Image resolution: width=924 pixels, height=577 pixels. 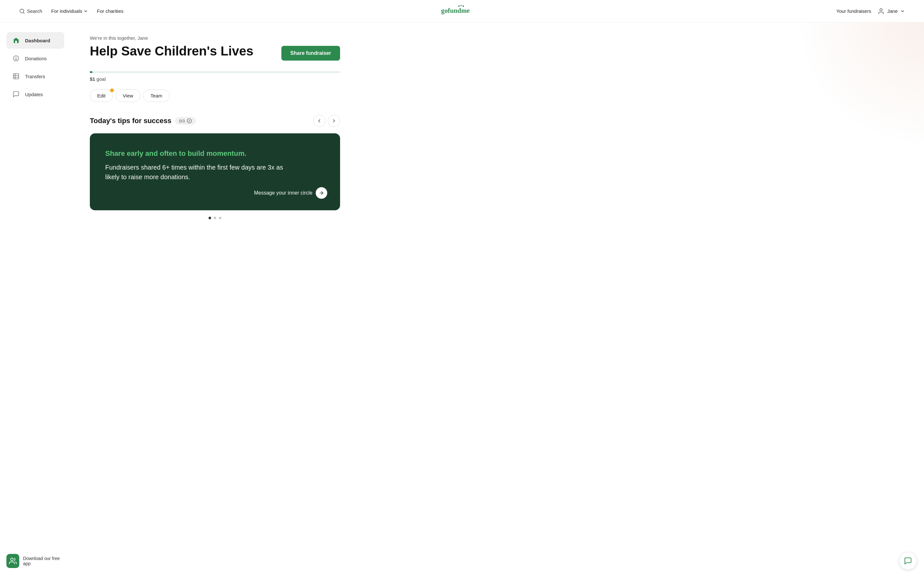 I want to click on sidebar-item-dashboard: Dashboard, so click(x=35, y=40).